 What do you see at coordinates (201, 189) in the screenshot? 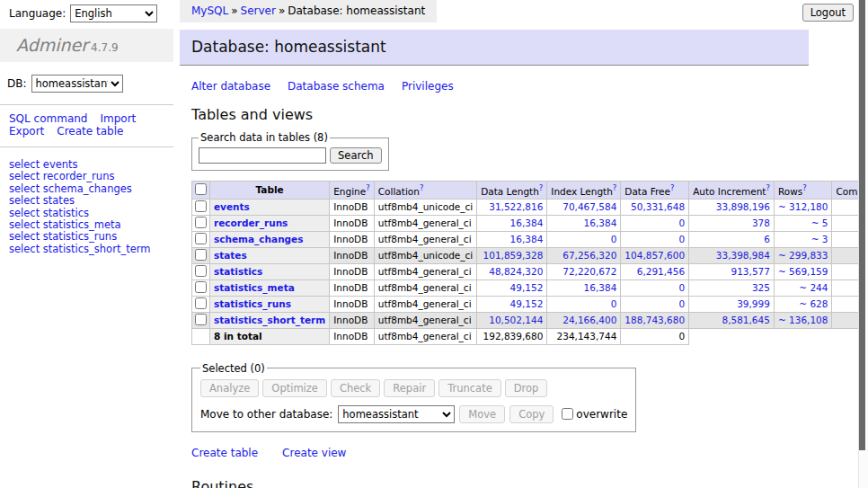
I see `select-all-checkbox` at bounding box center [201, 189].